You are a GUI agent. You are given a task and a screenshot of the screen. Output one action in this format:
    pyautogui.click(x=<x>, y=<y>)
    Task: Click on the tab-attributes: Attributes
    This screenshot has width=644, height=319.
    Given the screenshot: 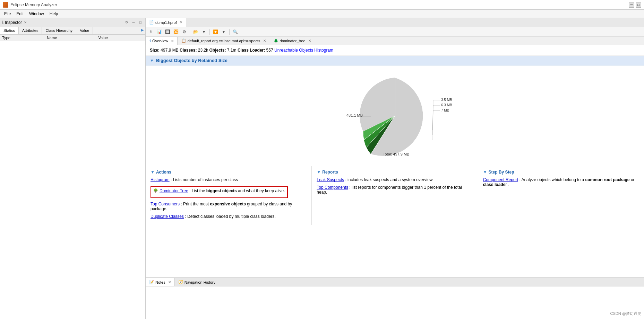 What is the action you would take?
    pyautogui.click(x=31, y=30)
    